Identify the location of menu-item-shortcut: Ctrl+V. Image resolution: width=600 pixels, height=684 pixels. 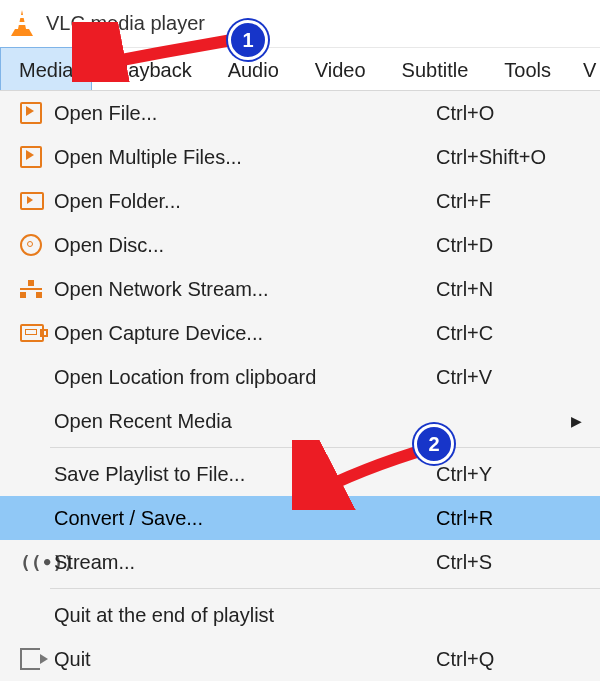
(506, 378).